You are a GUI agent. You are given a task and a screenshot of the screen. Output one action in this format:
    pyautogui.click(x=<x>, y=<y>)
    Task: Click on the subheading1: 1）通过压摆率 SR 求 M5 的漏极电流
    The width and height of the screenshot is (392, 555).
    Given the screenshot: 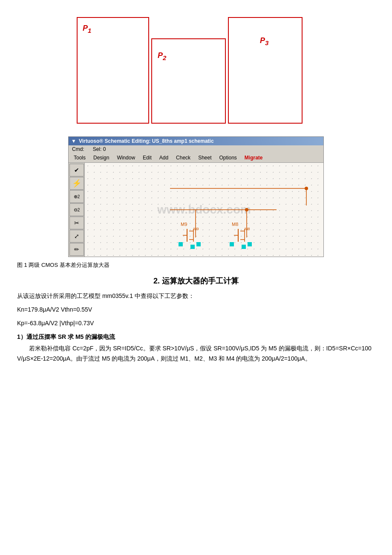 What is the action you would take?
    pyautogui.click(x=196, y=337)
    